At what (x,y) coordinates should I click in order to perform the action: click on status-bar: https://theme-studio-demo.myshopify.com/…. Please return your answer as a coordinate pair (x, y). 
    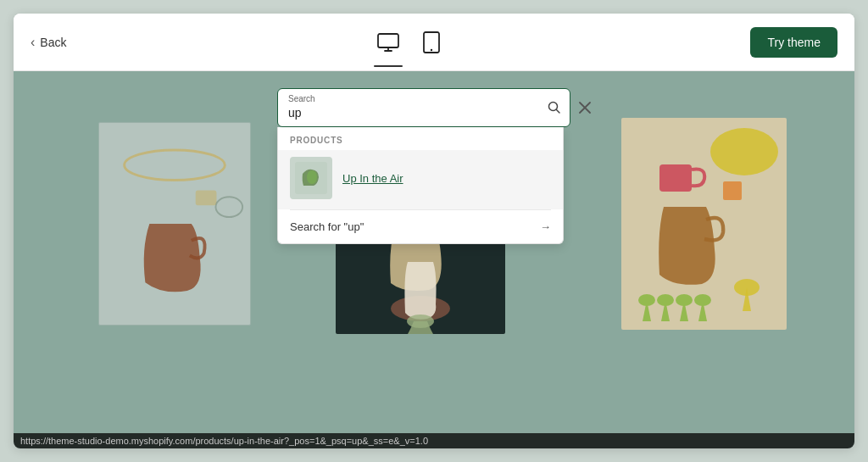
    Looking at the image, I should click on (434, 441).